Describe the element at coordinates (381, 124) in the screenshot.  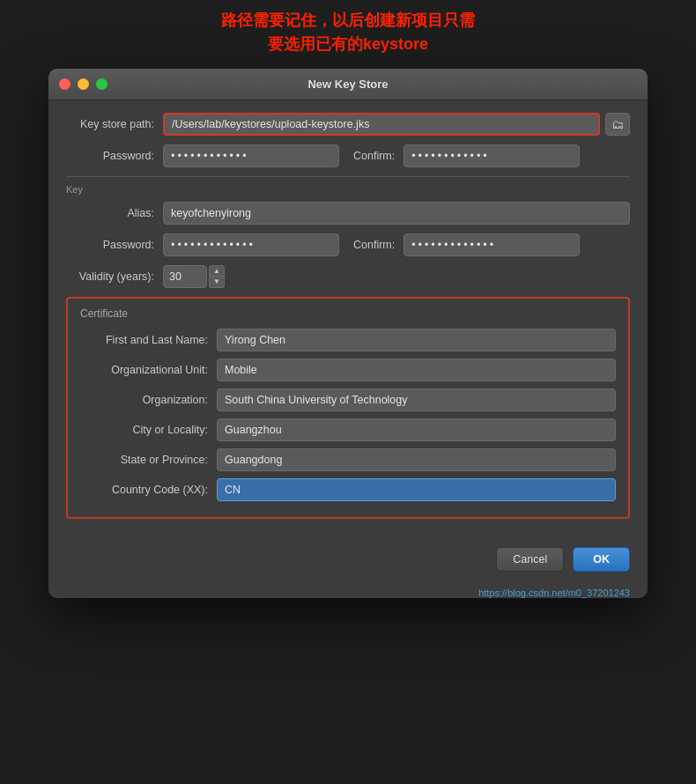
I see `keystore-path-input` at that location.